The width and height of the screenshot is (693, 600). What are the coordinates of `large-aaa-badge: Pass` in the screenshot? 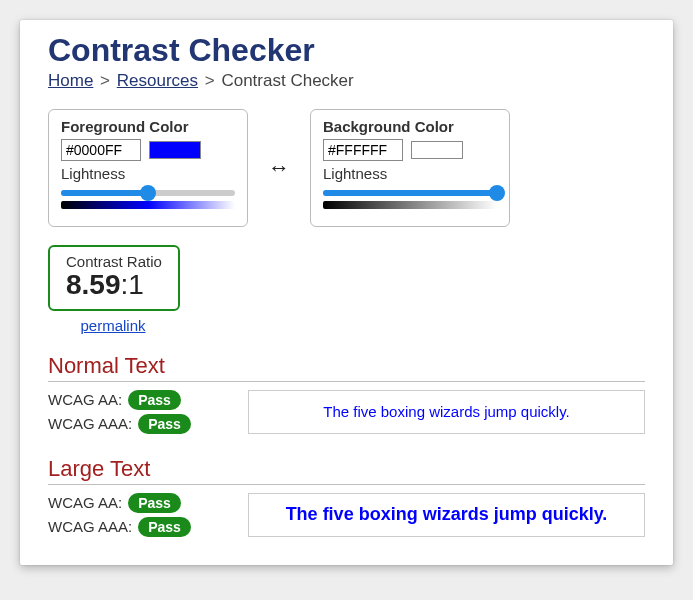 It's located at (164, 527).